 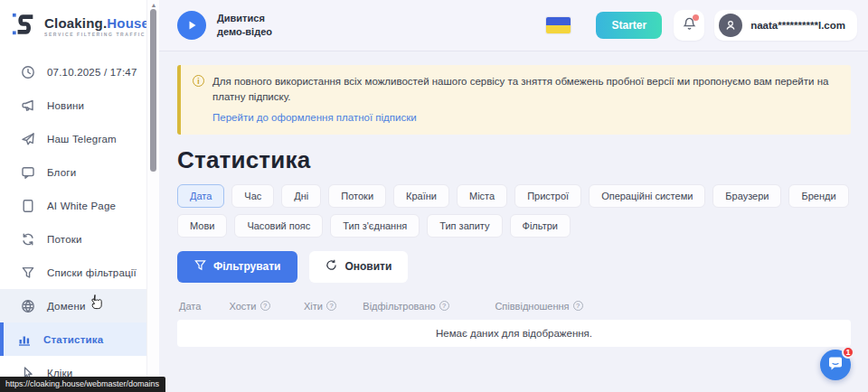 I want to click on play-icon, so click(x=192, y=25).